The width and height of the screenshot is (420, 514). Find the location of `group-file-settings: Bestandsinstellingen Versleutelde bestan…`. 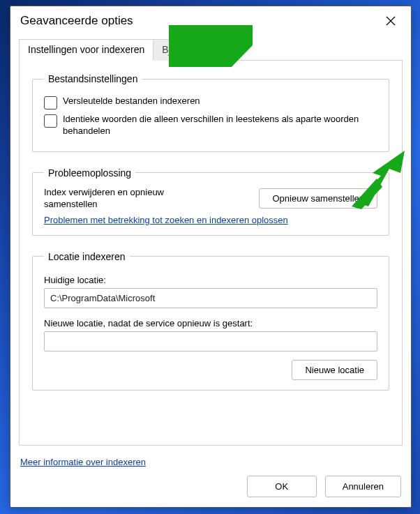

group-file-settings: Bestandsinstellingen Versleutelde bestan… is located at coordinates (211, 113).